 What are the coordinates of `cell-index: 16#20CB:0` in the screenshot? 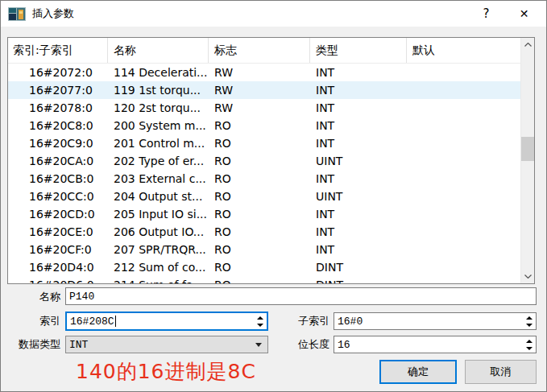 It's located at (58, 179).